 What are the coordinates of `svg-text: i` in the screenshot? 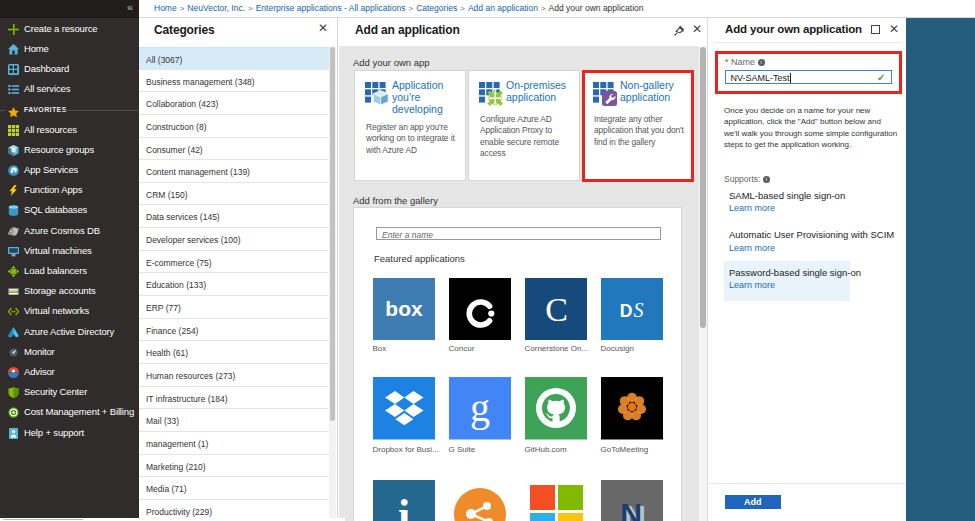 It's located at (403, 506).